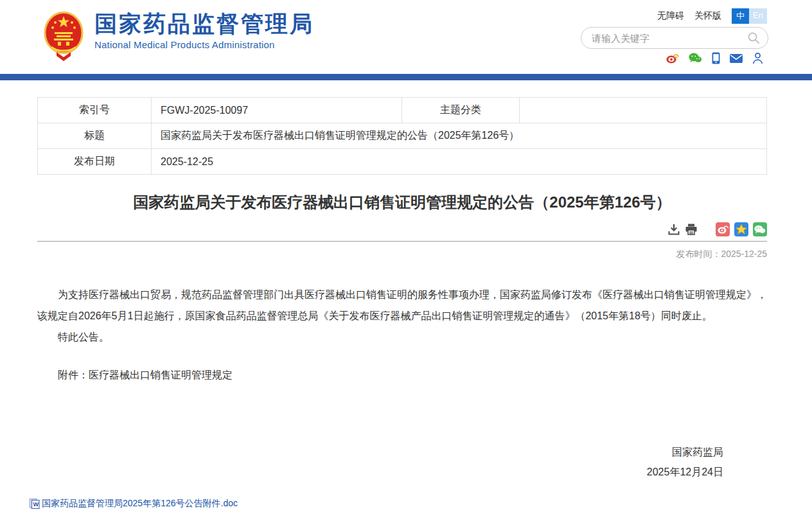  I want to click on attachment-download-row: W 国家药品监督管理局2025年第126号公告附件.doc, so click(421, 504).